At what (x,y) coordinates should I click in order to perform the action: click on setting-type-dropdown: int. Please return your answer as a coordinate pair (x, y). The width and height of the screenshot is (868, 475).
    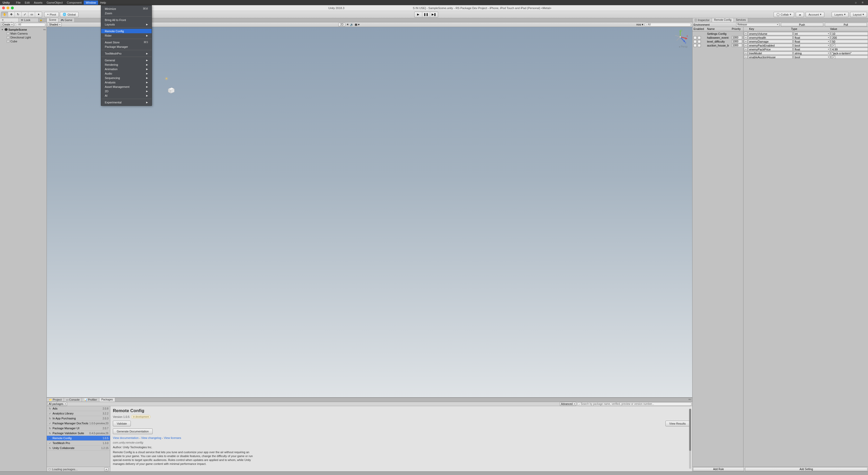
    Looking at the image, I should click on (812, 34).